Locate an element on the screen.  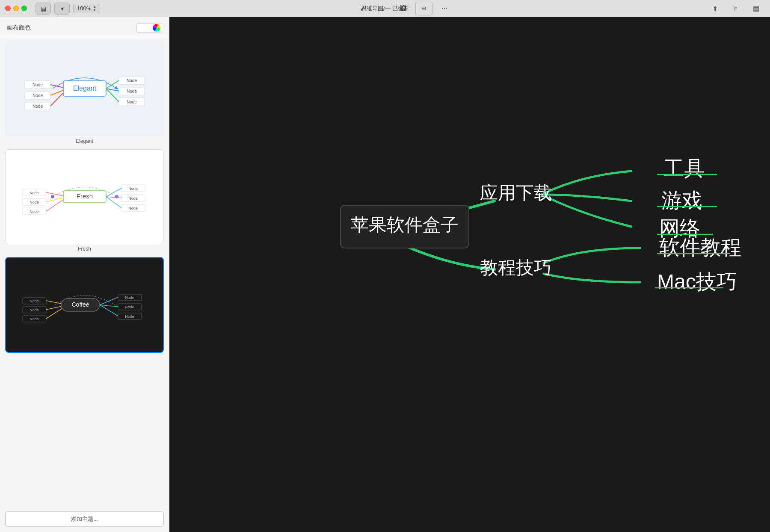
svg-text: 软件教程 is located at coordinates (700, 247).